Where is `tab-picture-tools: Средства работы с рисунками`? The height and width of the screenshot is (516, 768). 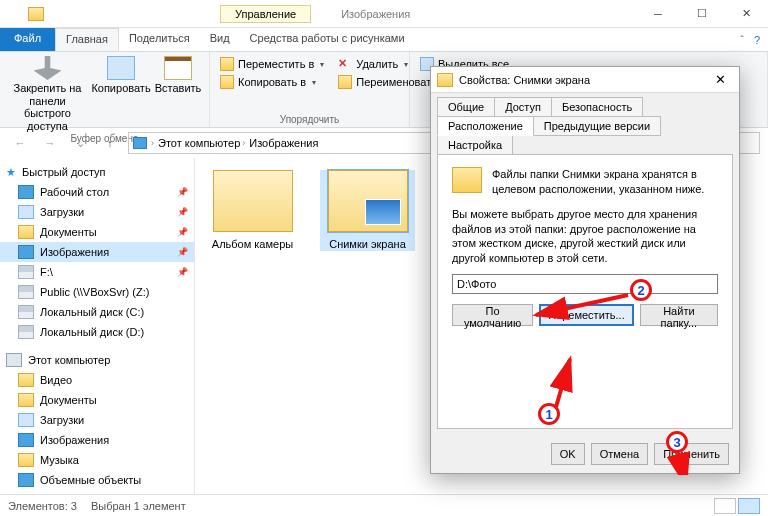 tab-picture-tools: Средства работы с рисунками is located at coordinates (328, 40).